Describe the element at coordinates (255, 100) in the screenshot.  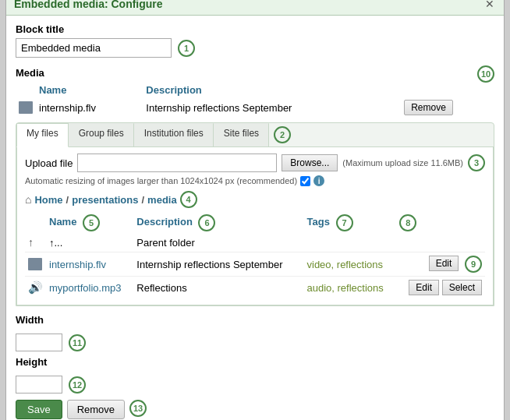
I see `media-table: Name Description internship.flv Internsh…` at that location.